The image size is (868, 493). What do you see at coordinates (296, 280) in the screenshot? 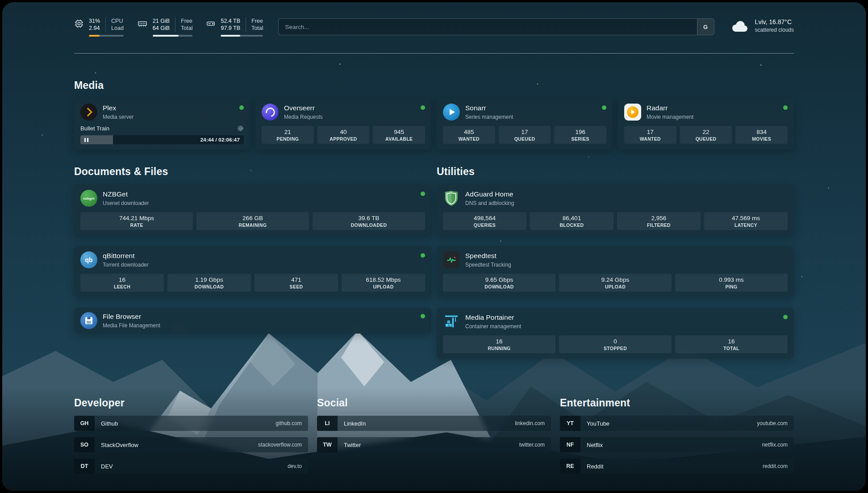
I see `stat-value: 471` at bounding box center [296, 280].